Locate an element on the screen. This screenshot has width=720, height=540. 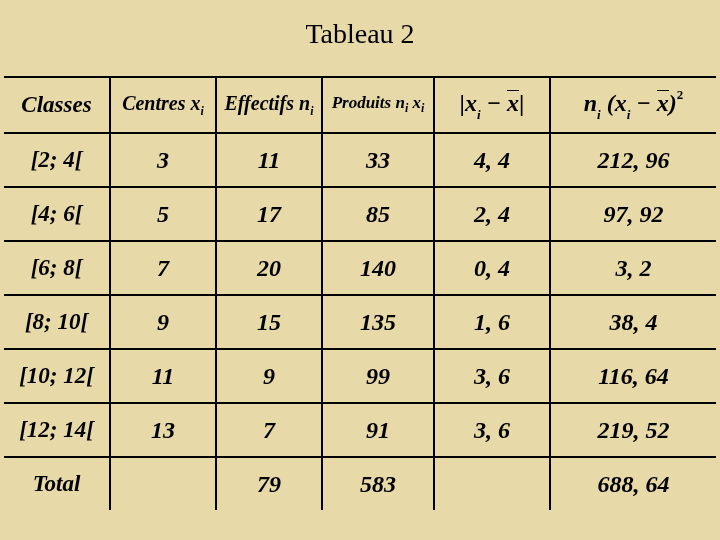
cell-effectif: 7 is located at coordinates (269, 430).